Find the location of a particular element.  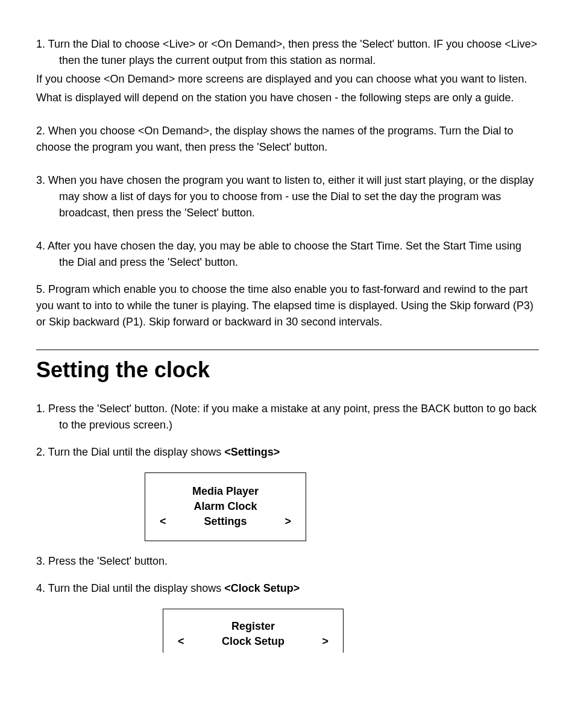

display-line-settings: < Settings > is located at coordinates (225, 522).